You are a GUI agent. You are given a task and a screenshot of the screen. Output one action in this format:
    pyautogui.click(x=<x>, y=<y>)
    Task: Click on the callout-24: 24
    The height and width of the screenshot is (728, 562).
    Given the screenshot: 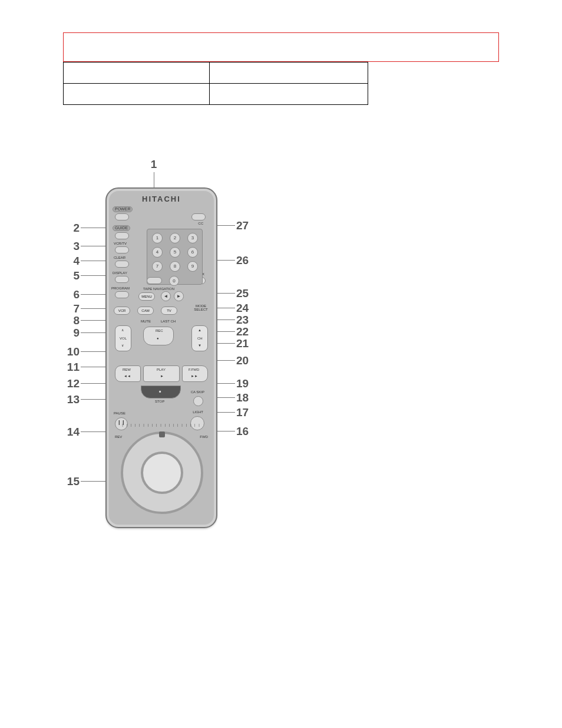 What is the action you would take?
    pyautogui.click(x=244, y=308)
    